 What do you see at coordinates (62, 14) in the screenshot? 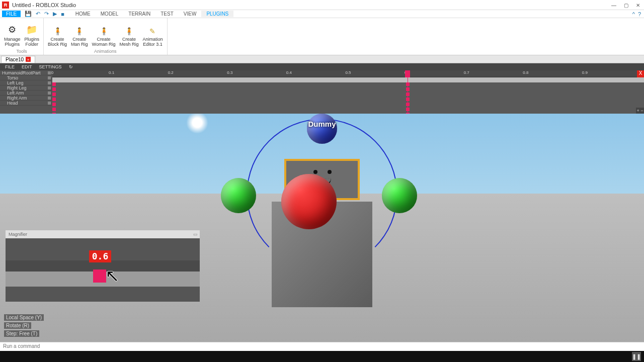
I see `qat-stop-icon: ■` at bounding box center [62, 14].